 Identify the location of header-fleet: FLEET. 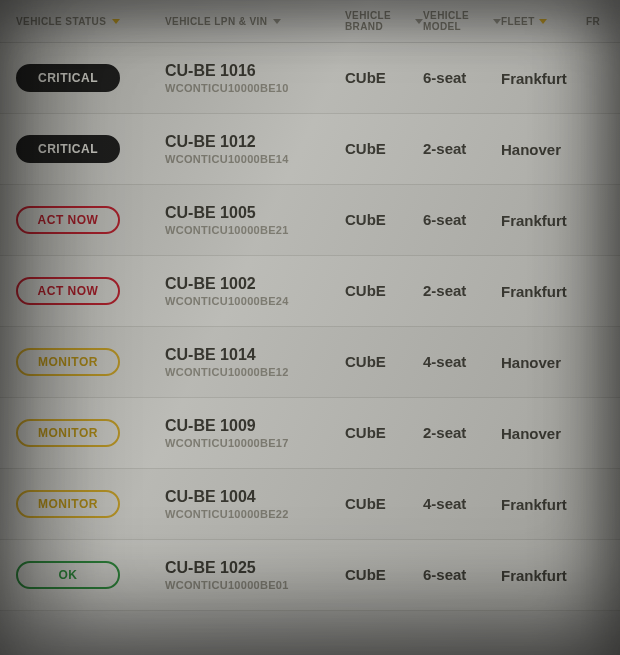
(544, 22).